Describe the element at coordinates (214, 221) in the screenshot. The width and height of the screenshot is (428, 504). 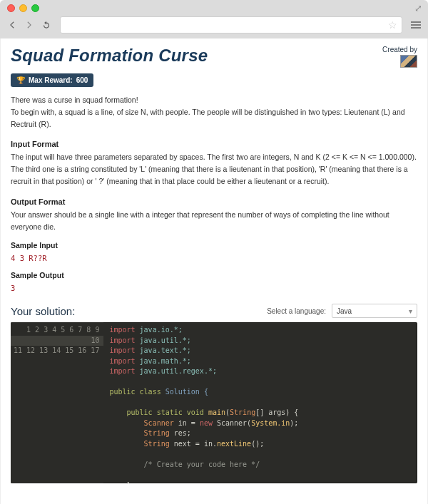
I see `output-format-body: Your answer should be a single line with…` at that location.